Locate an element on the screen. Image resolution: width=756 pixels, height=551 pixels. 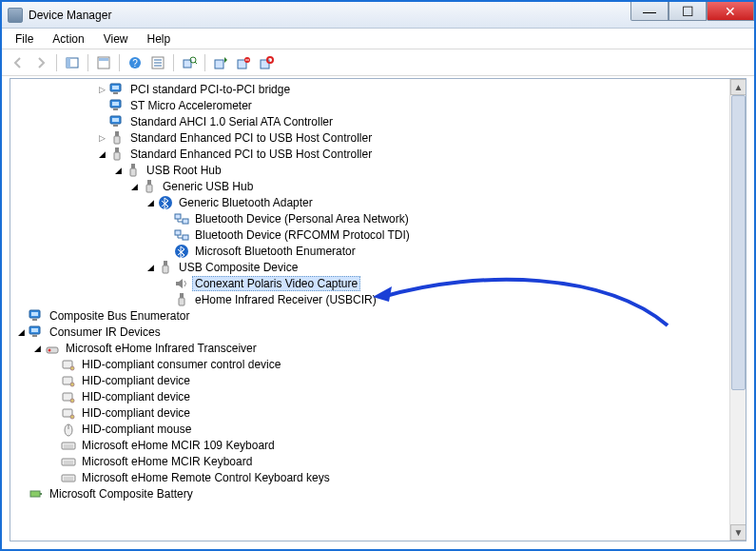
device-label: USB Composite Device is located at coordinates (238, 267).